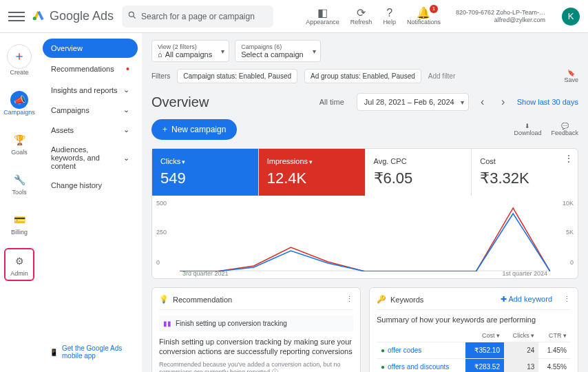 The width and height of the screenshot is (588, 372). I want to click on keywords-icon: 🔑, so click(381, 299).